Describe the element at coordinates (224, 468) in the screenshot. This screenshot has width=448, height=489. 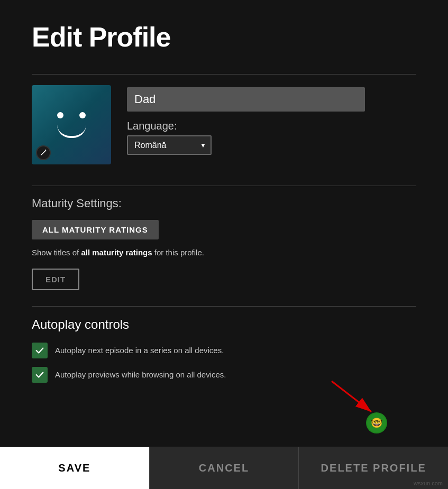
I see `footer-section: SAVE CANCEL DELETE PROFILE` at that location.